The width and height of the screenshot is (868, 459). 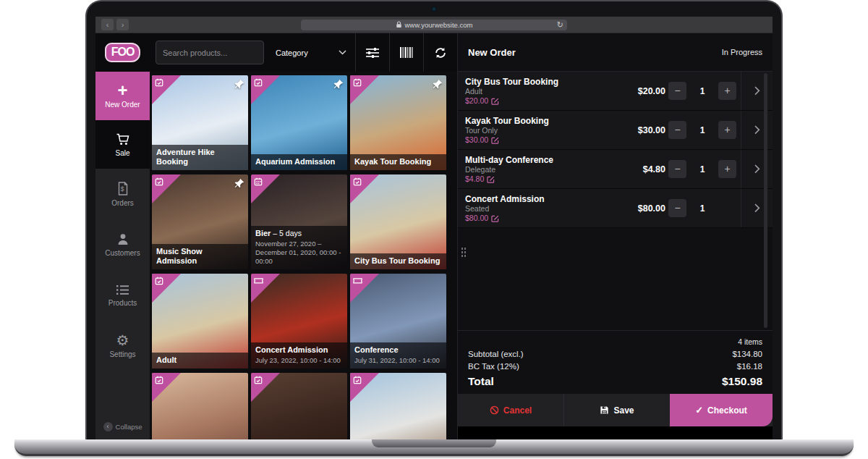 I want to click on product-card: Music Show Admission, so click(x=200, y=222).